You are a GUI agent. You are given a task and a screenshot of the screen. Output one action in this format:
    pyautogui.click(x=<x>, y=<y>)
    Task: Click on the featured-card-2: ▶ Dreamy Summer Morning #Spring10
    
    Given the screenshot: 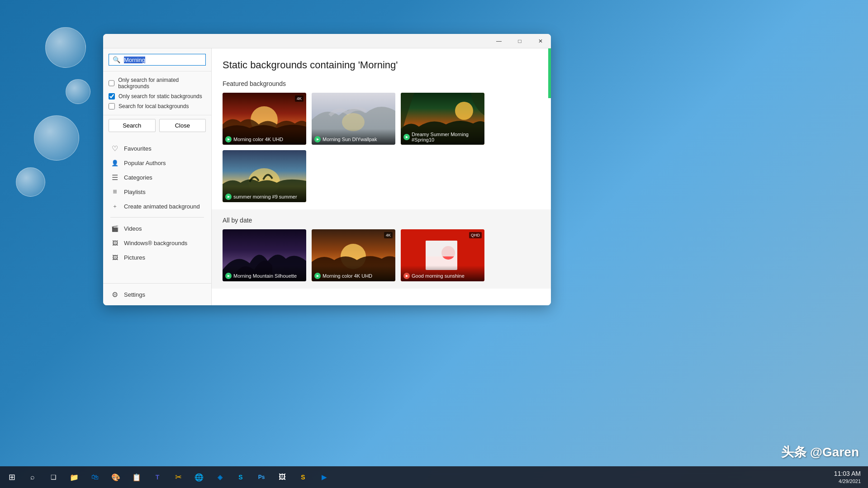 What is the action you would take?
    pyautogui.click(x=442, y=118)
    